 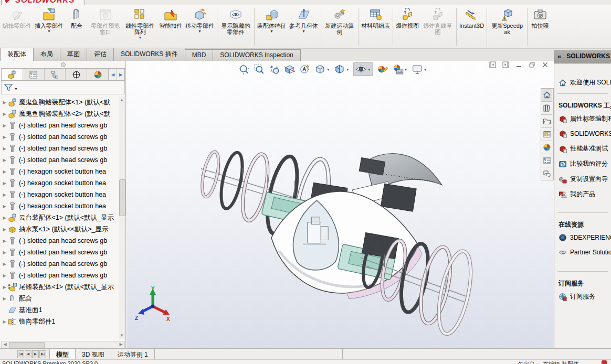 What do you see at coordinates (36, 355) in the screenshot?
I see `next-tab-button: ▶` at bounding box center [36, 355].